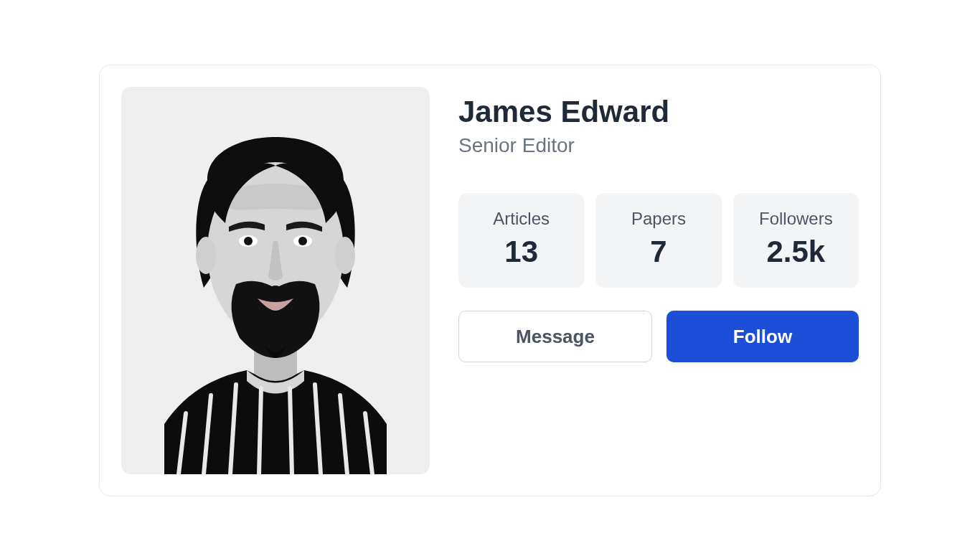  I want to click on stat-label: Articles, so click(521, 219).